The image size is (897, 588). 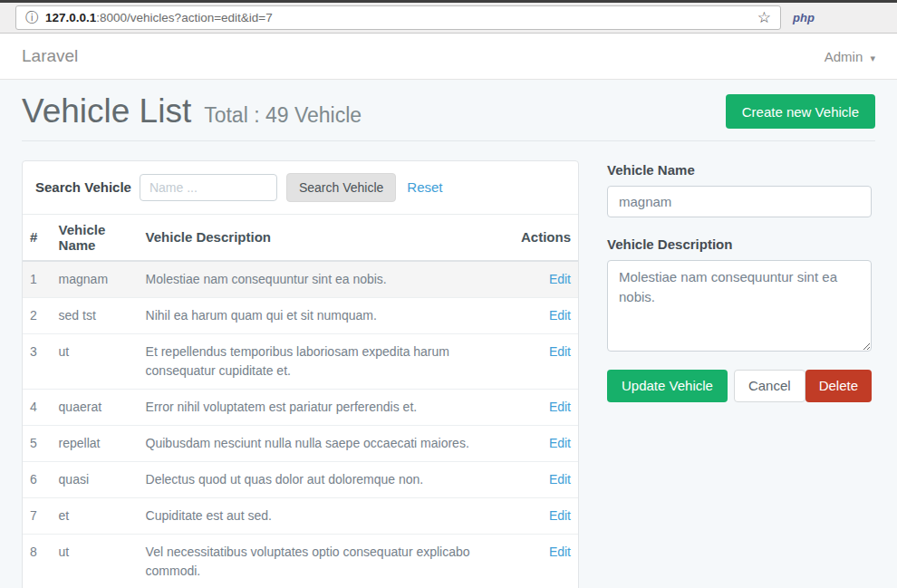 I want to click on table-row: 5 repellat Quibusdam nesciunt nulla null…, so click(x=301, y=443).